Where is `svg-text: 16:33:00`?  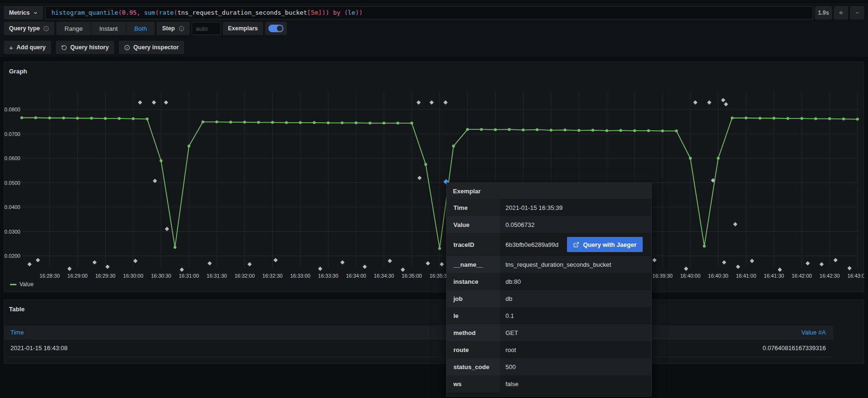 svg-text: 16:33:00 is located at coordinates (300, 276).